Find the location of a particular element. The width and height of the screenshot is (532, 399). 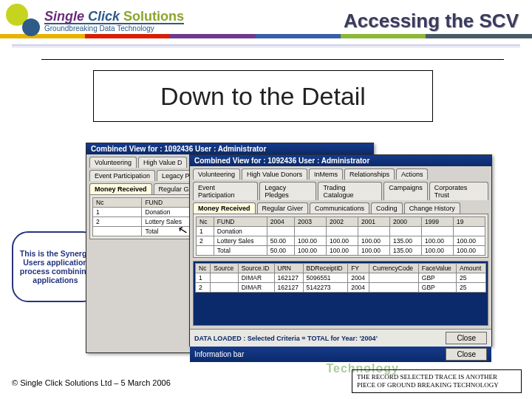

brand-tagline: Groundbreaking Data Technology is located at coordinates (114, 28).